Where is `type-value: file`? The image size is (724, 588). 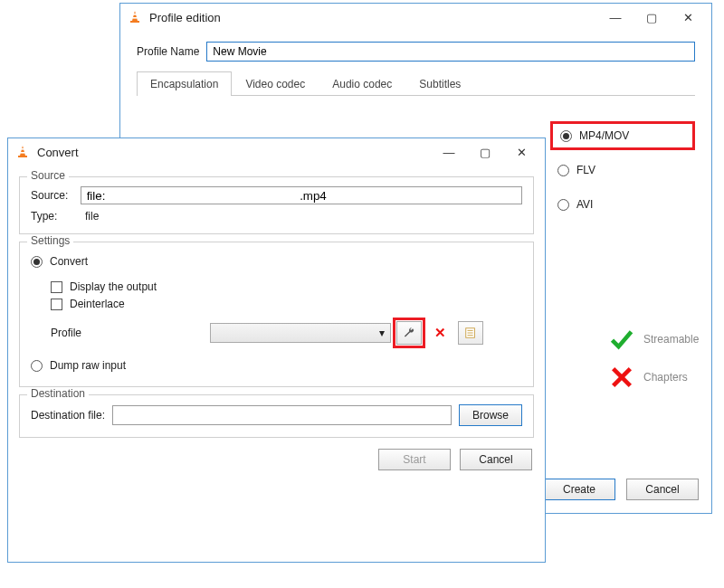 type-value: file is located at coordinates (92, 216).